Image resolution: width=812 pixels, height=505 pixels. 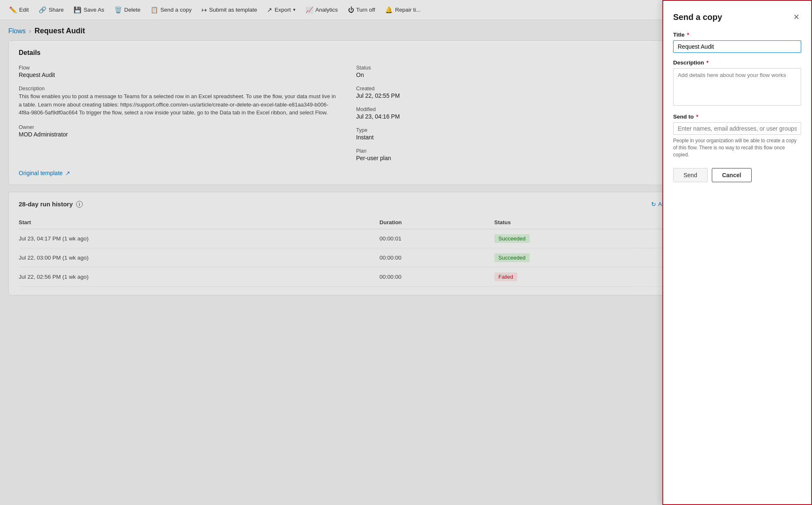 I want to click on modal-close-button: ✕, so click(x=797, y=17).